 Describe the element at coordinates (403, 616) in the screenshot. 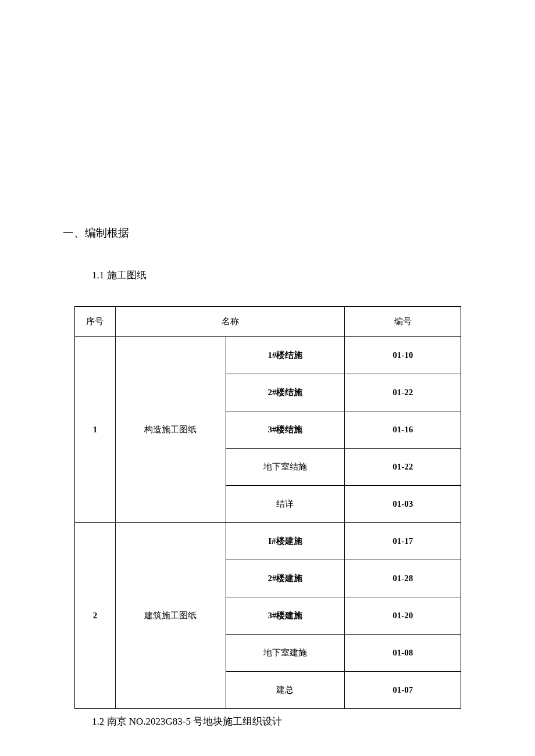

I see `code-cell: 01-20` at that location.